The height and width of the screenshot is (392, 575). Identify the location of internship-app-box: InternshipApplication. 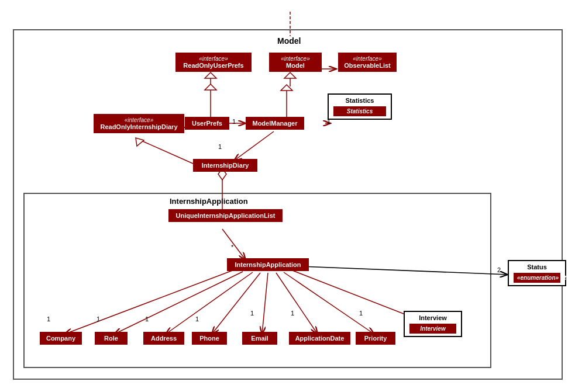
(268, 265).